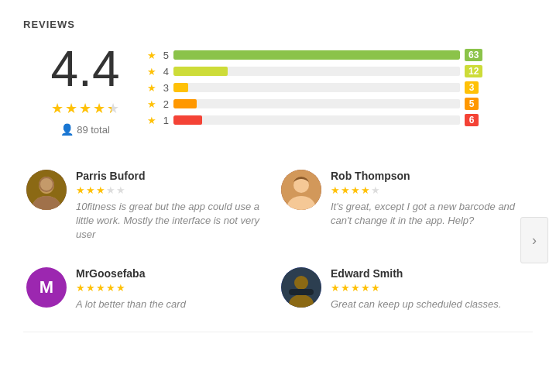 The image size is (556, 392). I want to click on review-item-parris-buford: Parris Buford ★★★★★ 10fitness is great b…, so click(150, 206).